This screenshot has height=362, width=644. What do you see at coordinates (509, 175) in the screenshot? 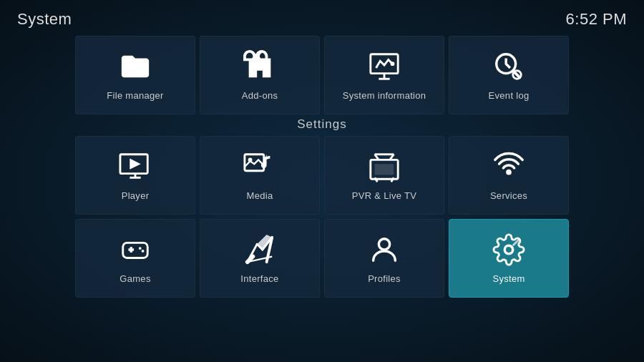
I see `tile-services: Services` at bounding box center [509, 175].